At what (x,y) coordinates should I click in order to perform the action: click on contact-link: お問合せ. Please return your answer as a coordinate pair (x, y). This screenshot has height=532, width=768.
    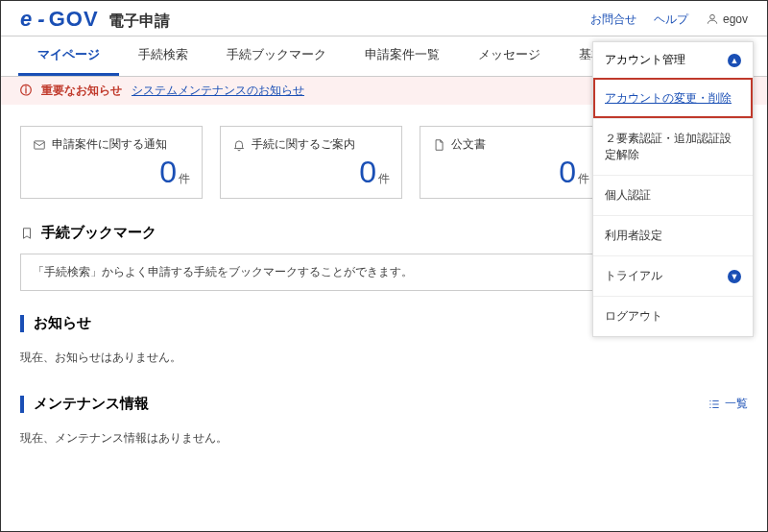
    Looking at the image, I should click on (613, 19).